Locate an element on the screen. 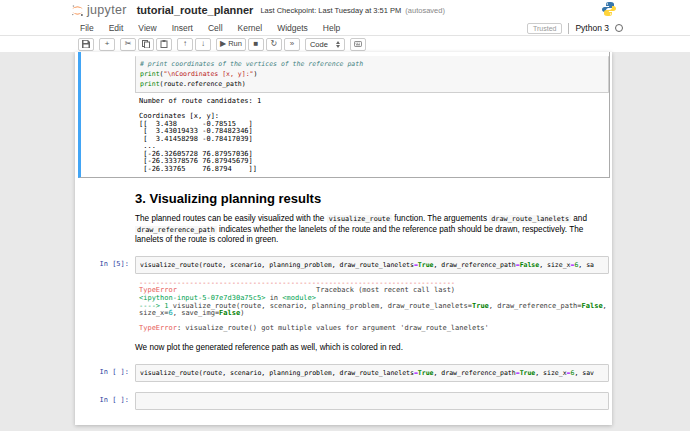 This screenshot has height=431, width=690. markdown-cell-visualizing: 3. Visualizing planning results The plan… is located at coordinates (344, 214).